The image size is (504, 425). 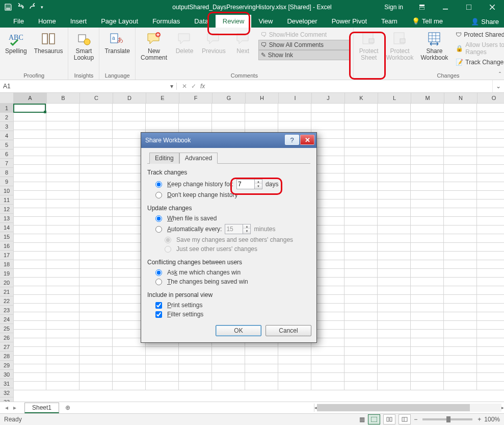 I want to click on row-header: 29, so click(x=7, y=365).